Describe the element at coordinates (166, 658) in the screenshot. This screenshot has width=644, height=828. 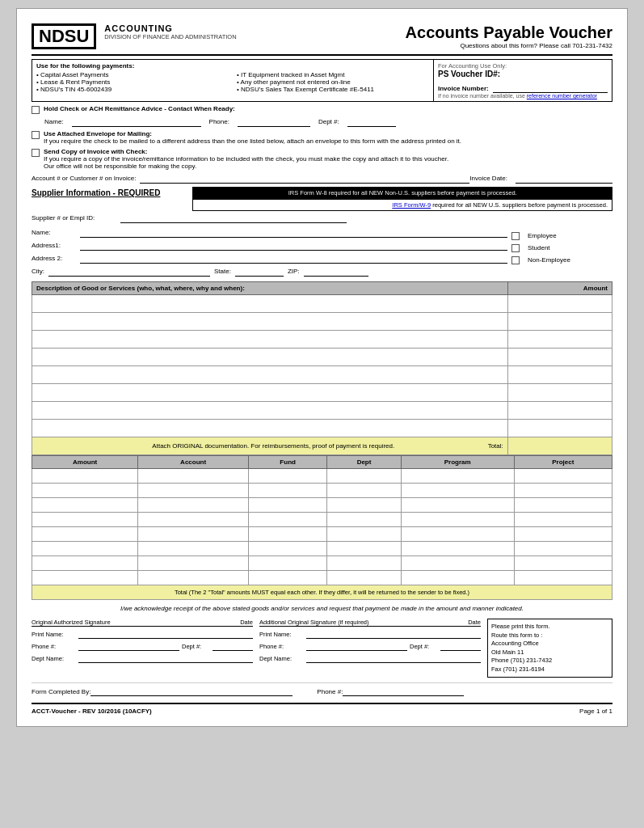
I see `orig-deptname-field` at that location.